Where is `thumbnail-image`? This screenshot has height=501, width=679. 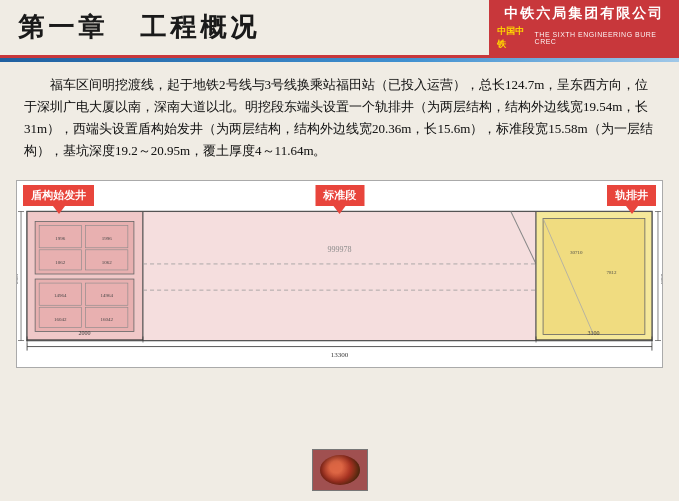 thumbnail-image is located at coordinates (340, 470).